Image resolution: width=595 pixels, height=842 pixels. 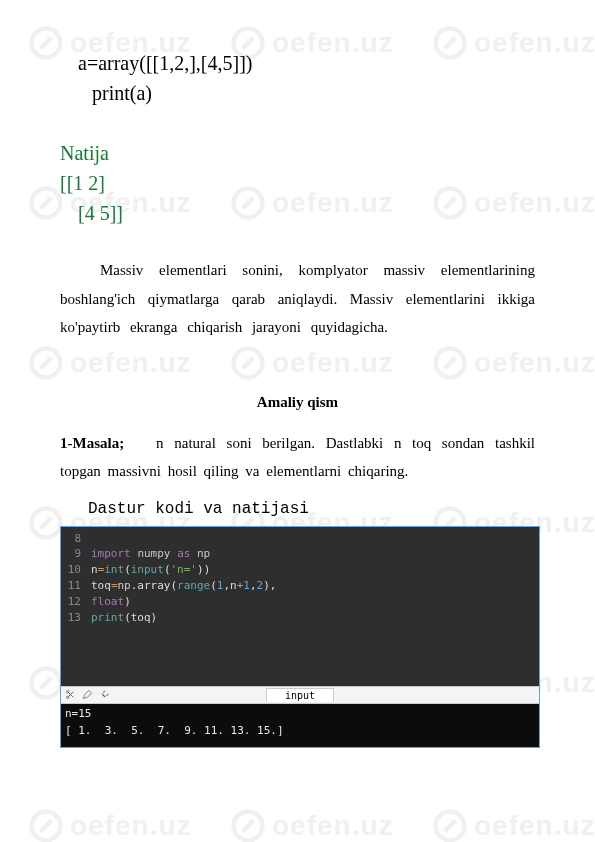 What do you see at coordinates (300, 695) in the screenshot?
I see `console-toolbar: input` at bounding box center [300, 695].